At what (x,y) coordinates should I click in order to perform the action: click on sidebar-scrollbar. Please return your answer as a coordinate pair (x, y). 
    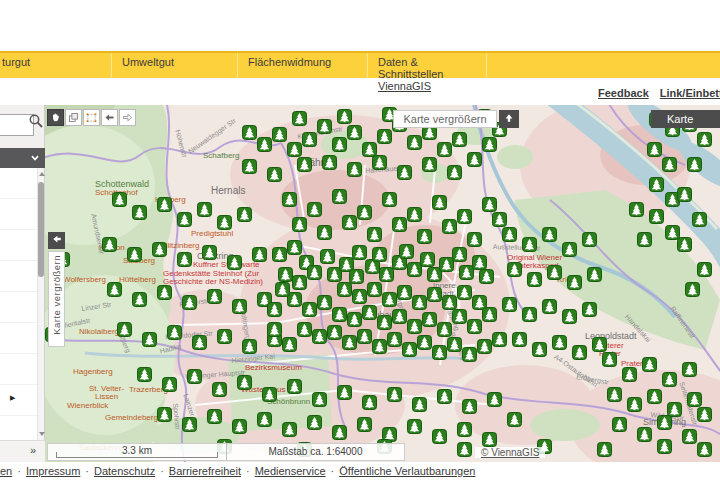
    Looking at the image, I should click on (40, 304).